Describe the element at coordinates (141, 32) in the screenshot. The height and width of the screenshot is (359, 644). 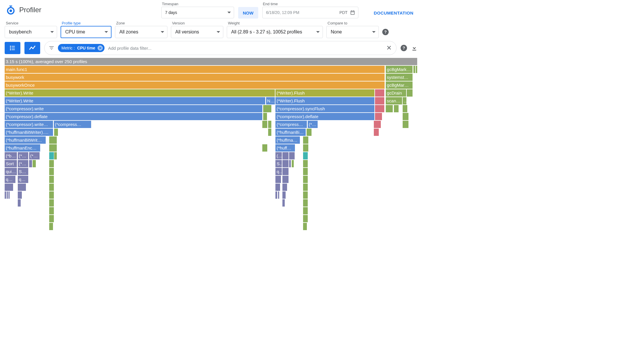
I see `zone-select: All zones` at that location.